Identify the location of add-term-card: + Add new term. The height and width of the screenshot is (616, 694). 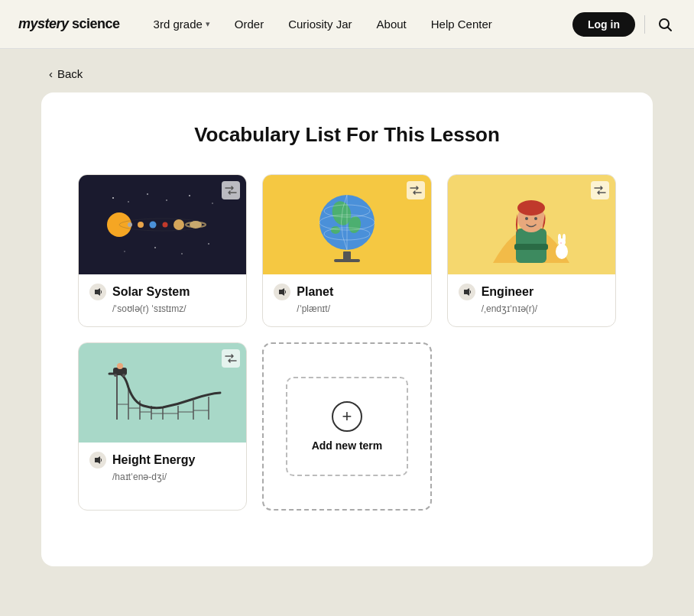
(347, 426).